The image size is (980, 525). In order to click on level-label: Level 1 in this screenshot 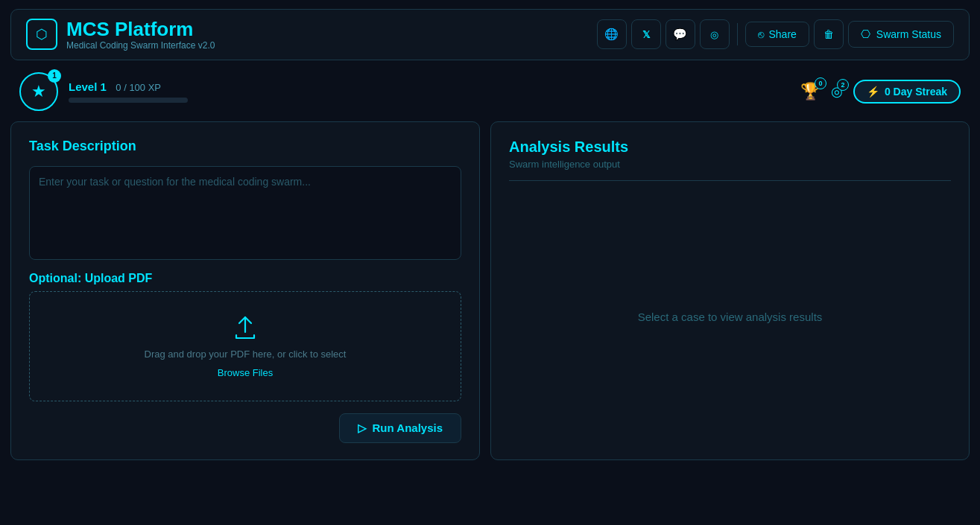, I will do `click(88, 86)`.